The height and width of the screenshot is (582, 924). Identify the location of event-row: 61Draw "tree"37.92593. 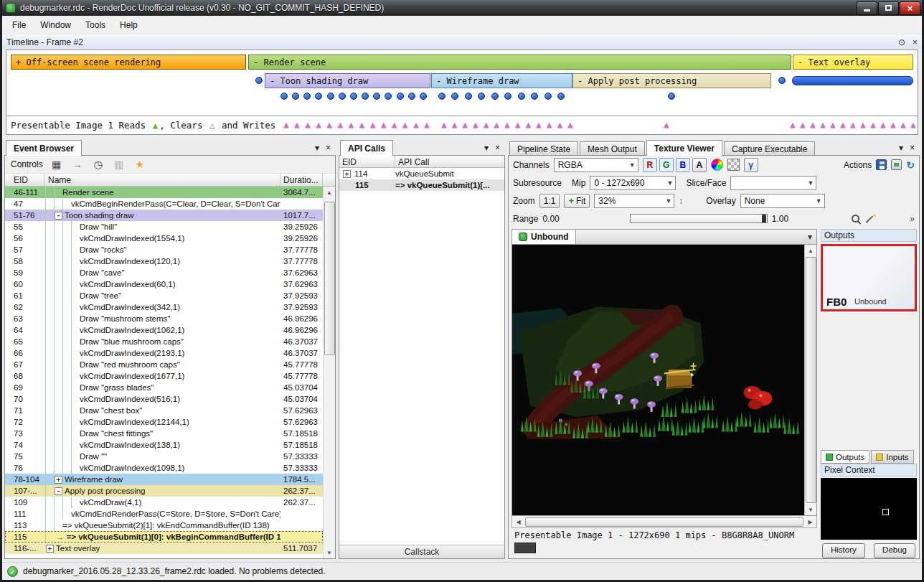
(164, 296).